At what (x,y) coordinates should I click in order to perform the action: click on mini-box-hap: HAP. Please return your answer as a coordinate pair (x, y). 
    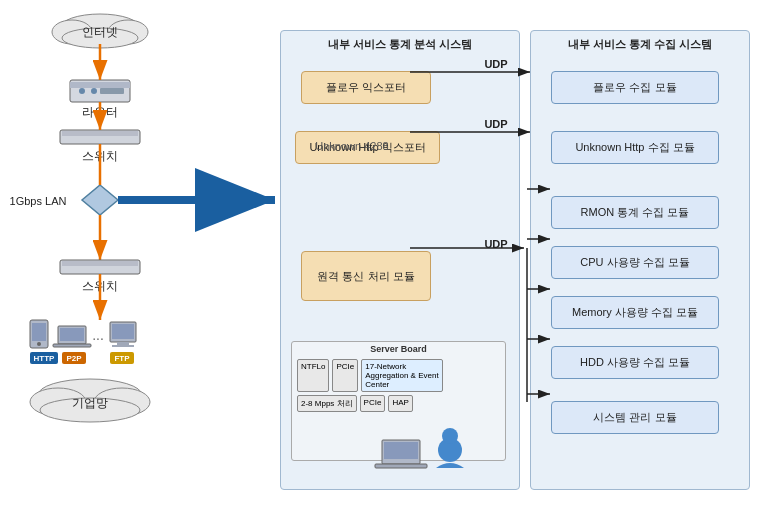
    Looking at the image, I should click on (400, 404).